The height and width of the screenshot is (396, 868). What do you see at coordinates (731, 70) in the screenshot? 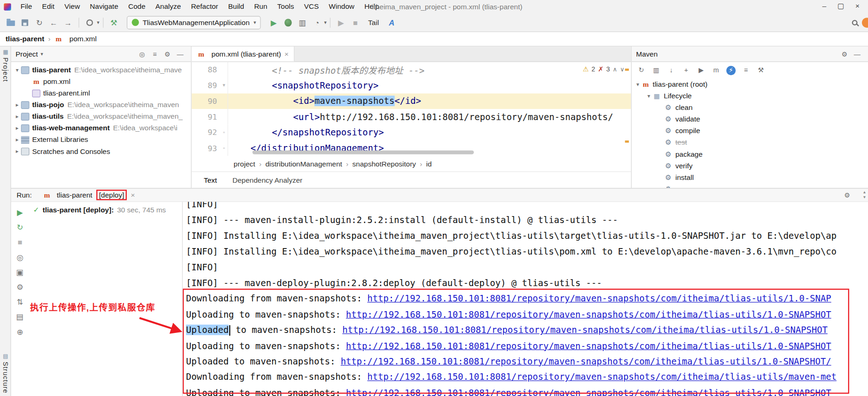
I see `skip-tests-icon: ⚡` at bounding box center [731, 70].